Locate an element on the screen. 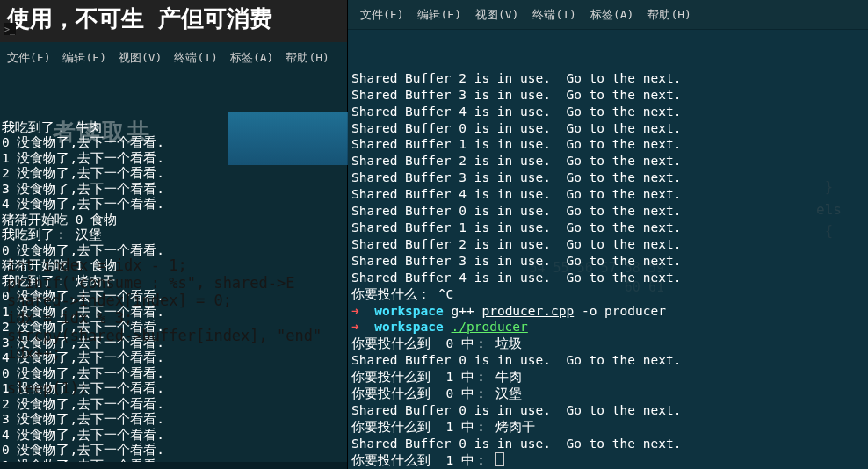 This screenshot has width=868, height=469. prompt-command: g++ producer.cpp -o producer is located at coordinates (559, 311).